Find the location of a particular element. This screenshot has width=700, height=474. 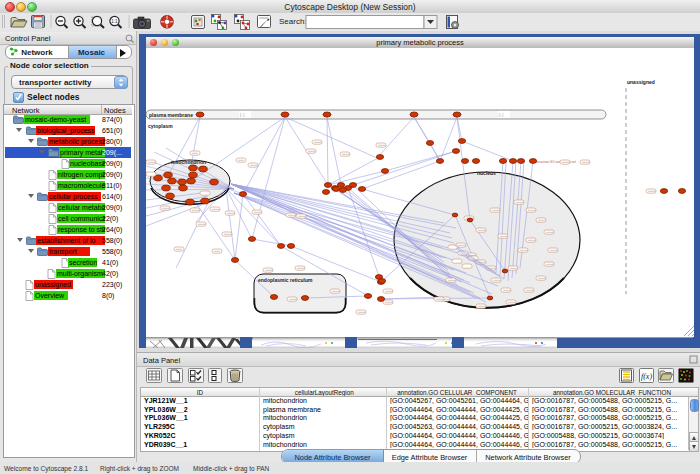

svg-text: cytoplasm is located at coordinates (160, 126).